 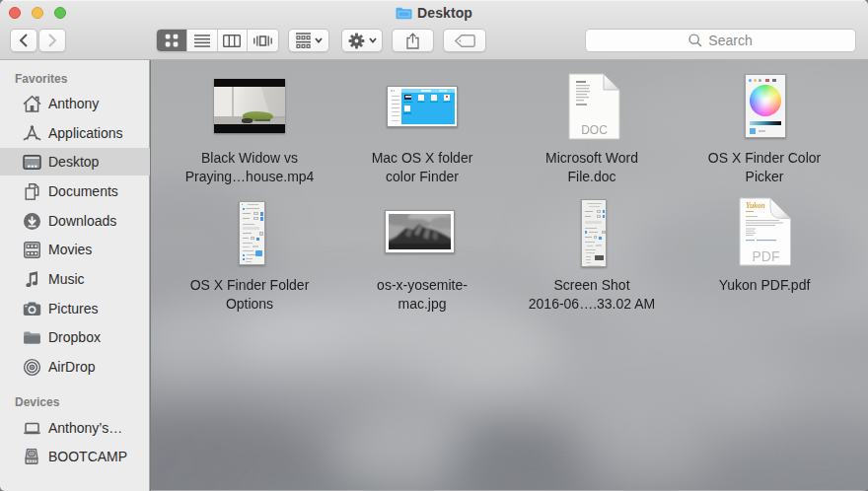 What do you see at coordinates (756, 205) in the screenshot?
I see `svg-text: Yukon` at bounding box center [756, 205].